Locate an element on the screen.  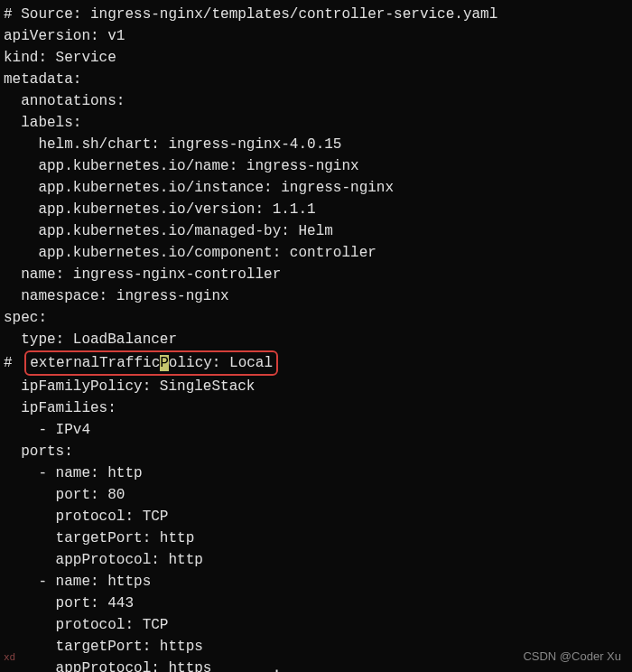
highlighted-code-line: # externalTrafficPolicy: Local is located at coordinates (316, 363).